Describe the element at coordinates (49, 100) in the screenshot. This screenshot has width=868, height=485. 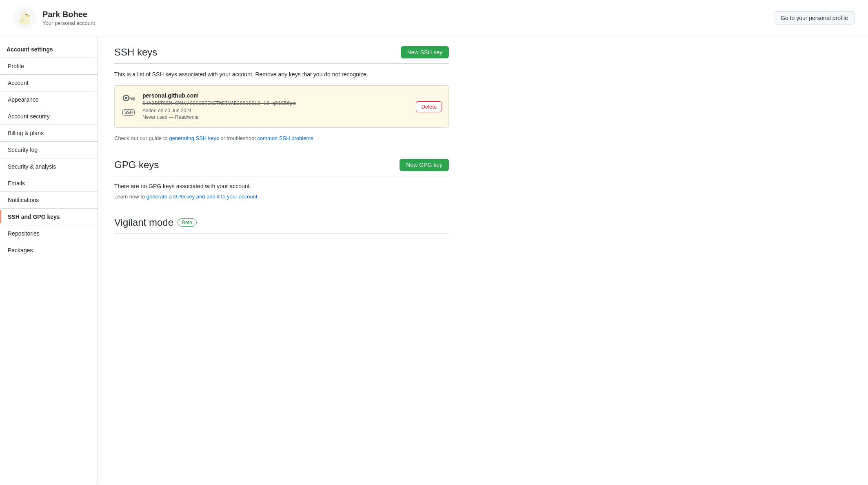
I see `sidebar-item-appearance: Appearance` at that location.